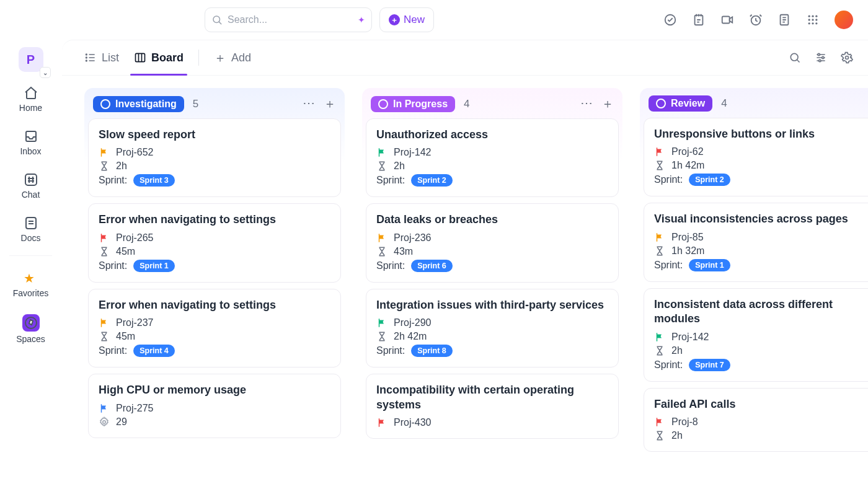  Describe the element at coordinates (122, 422) in the screenshot. I see `card-points: 29` at that location.